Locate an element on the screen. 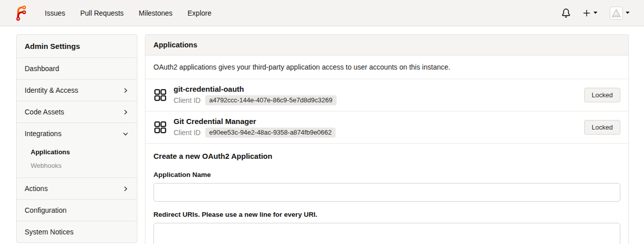 The height and width of the screenshot is (244, 644). sidebar-title: Admin Settings is located at coordinates (76, 46).